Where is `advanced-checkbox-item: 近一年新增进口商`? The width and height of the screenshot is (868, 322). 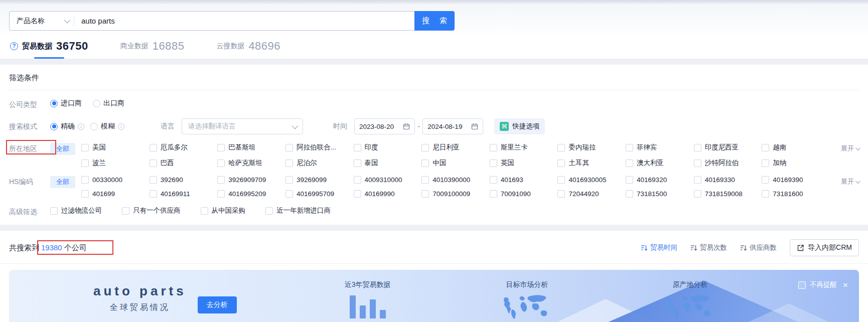
advanced-checkbox-item: 近一年新增进口商 is located at coordinates (298, 211).